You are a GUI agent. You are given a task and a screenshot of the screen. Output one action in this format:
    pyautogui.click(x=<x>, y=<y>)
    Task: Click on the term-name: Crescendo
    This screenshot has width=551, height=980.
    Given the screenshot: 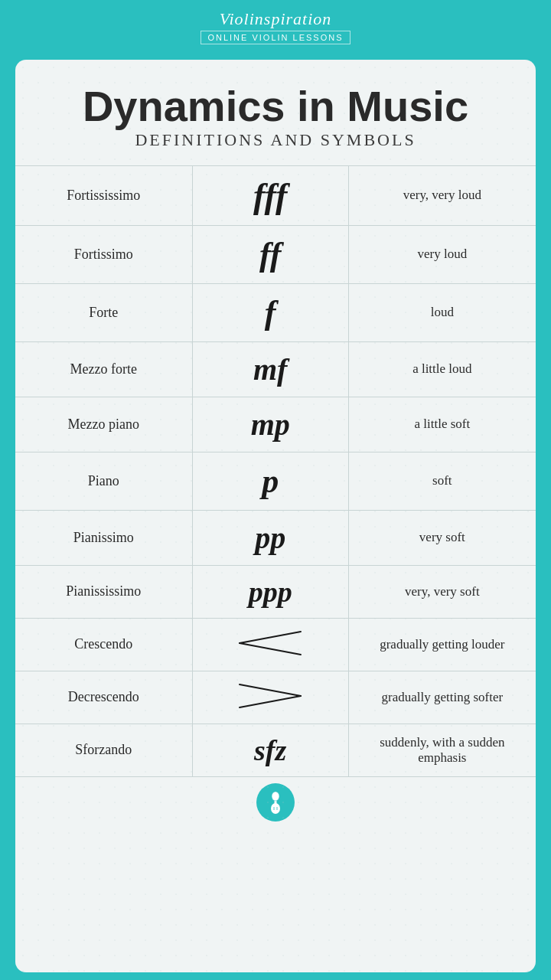 What is the action you would take?
    pyautogui.click(x=104, y=645)
    